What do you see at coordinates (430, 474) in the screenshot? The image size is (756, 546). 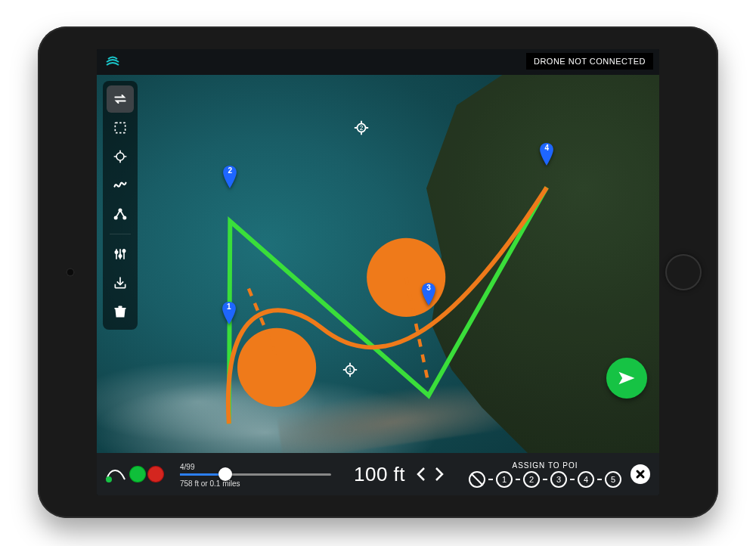 I see `altitude-stepper` at bounding box center [430, 474].